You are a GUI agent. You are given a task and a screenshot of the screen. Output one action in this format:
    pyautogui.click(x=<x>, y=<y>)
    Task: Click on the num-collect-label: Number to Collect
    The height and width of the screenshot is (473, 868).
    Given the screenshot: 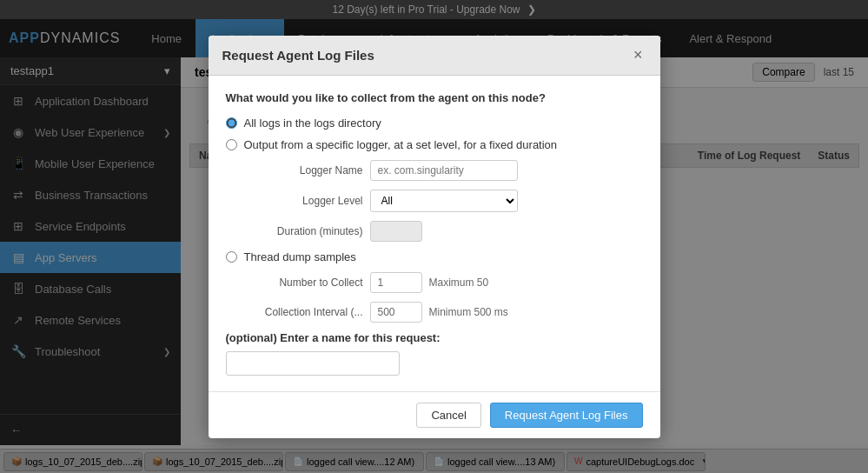 What is the action you would take?
    pyautogui.click(x=307, y=283)
    